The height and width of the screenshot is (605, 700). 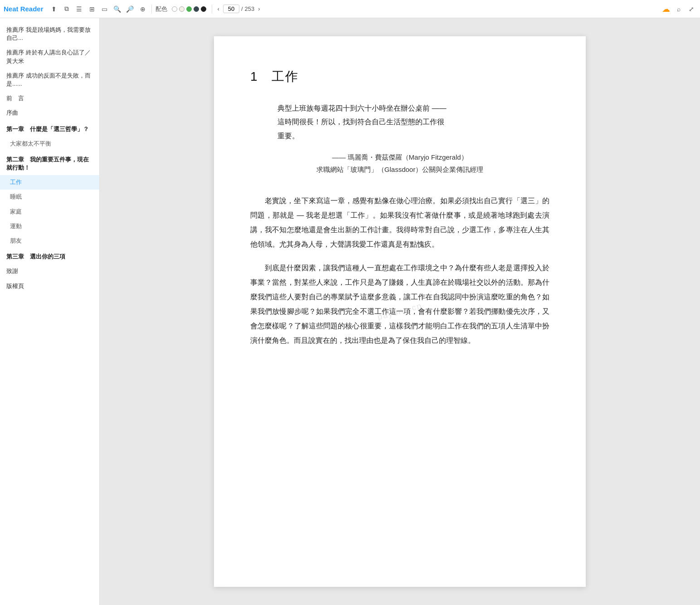 What do you see at coordinates (50, 144) in the screenshot?
I see `sidebar-item-ch1sub1: 大家都太不平衡` at bounding box center [50, 144].